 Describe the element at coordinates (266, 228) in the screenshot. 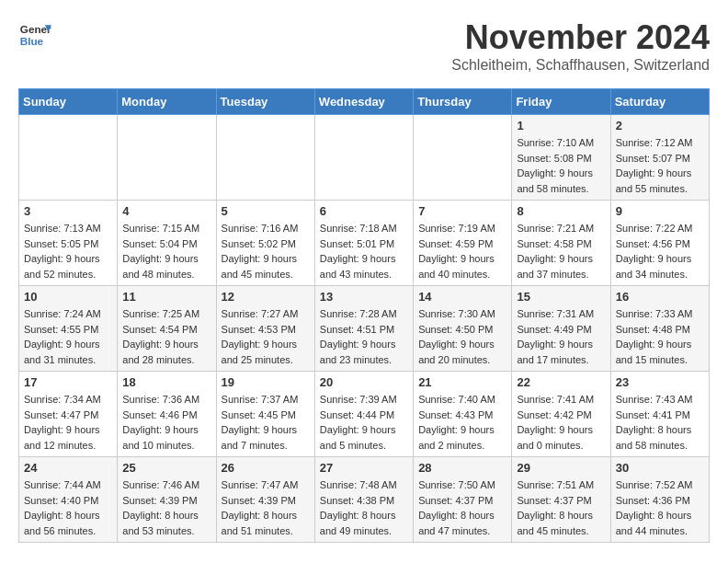

I see `sunrise-text: Sunrise: 7:16 AM` at that location.